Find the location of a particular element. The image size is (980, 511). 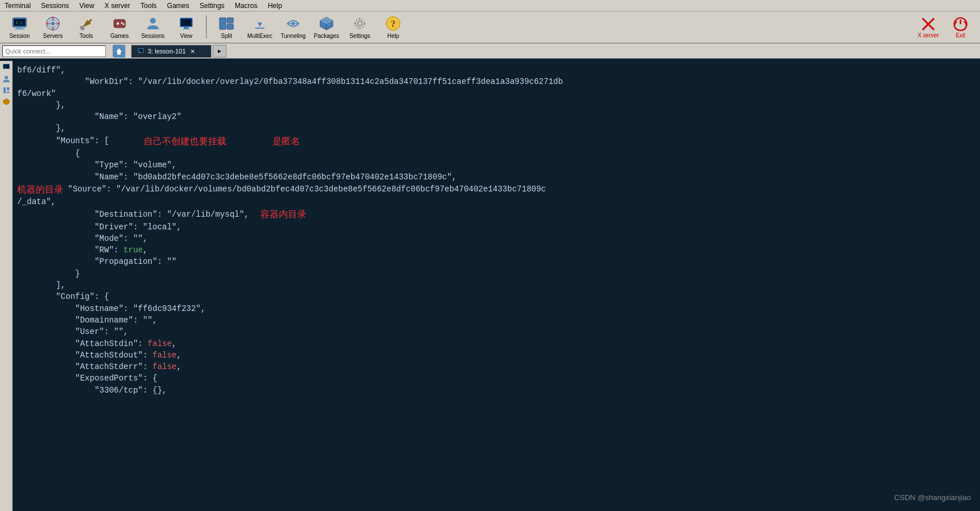

source-line-wrapper: 机器的目录 "Source": "/var/lib/docker/volumes… is located at coordinates (497, 190).